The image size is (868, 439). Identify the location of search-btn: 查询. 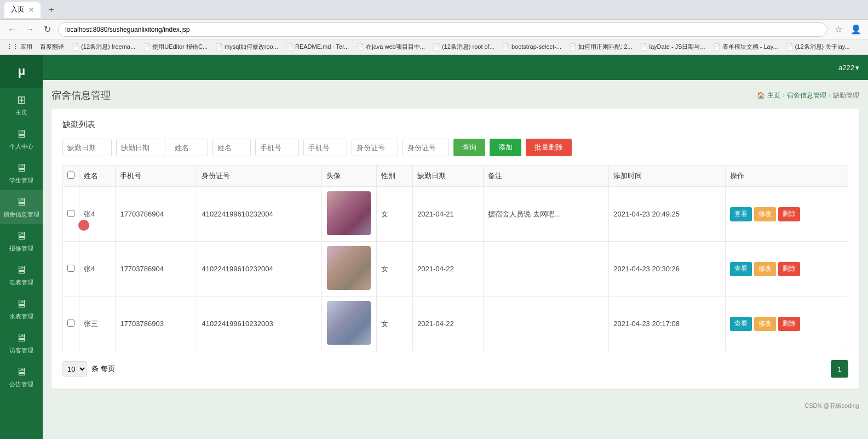
(469, 147).